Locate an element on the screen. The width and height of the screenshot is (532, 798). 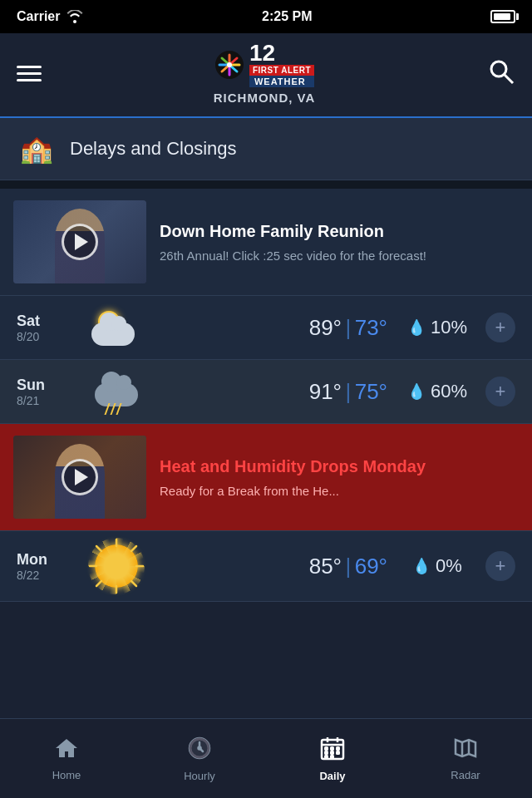
news-desc-2: Ready for a Break from the He... is located at coordinates (339, 490).